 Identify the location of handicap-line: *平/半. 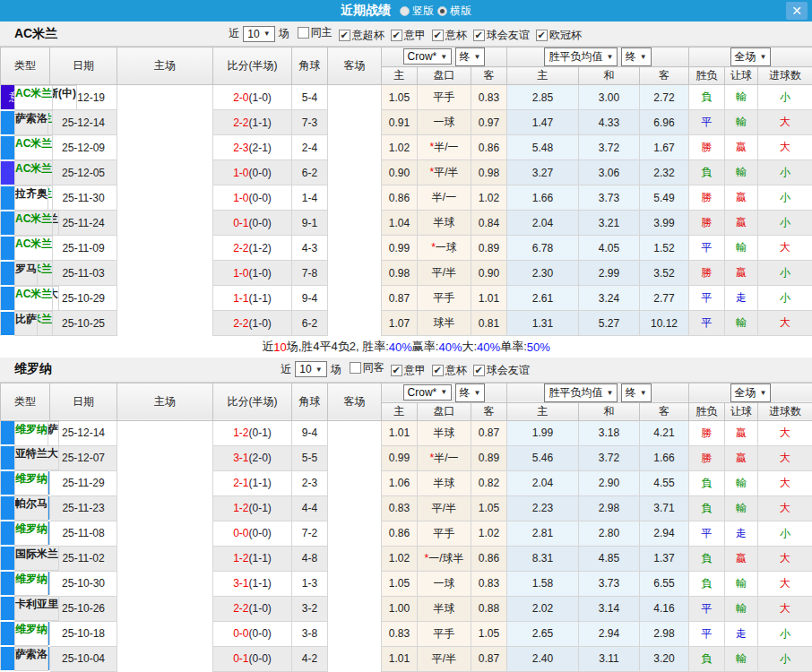
(445, 173).